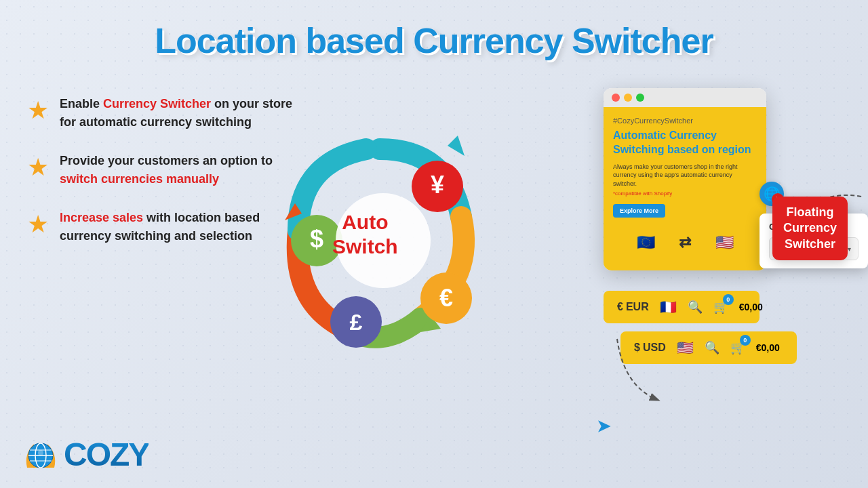  What do you see at coordinates (685, 188) in the screenshot?
I see `browser-content: #CozyCurrencySwitcher Automatic Currency…` at bounding box center [685, 188].